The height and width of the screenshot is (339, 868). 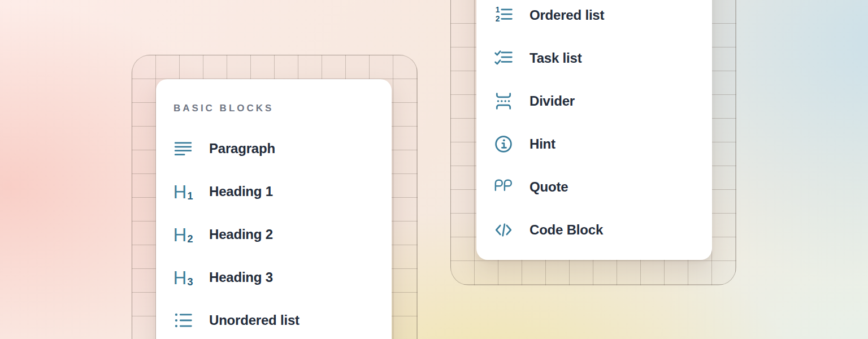 What do you see at coordinates (183, 234) in the screenshot?
I see `heading-2-icon: H 2` at bounding box center [183, 234].